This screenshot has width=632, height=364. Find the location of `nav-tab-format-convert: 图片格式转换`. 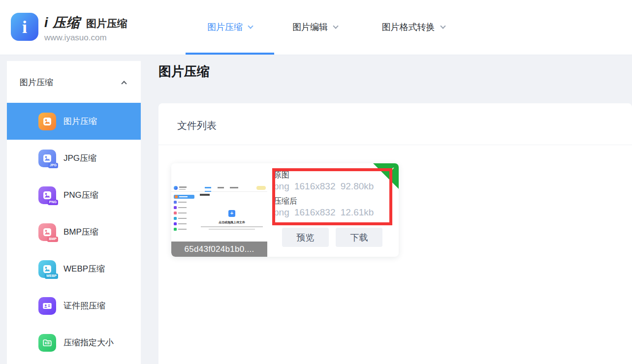

nav-tab-format-convert: 图片格式转换 is located at coordinates (413, 27).